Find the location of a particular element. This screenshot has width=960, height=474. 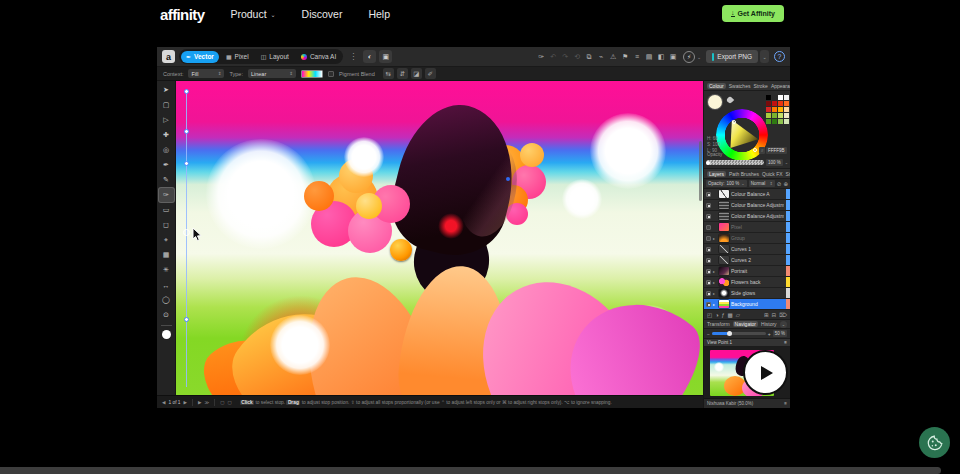

crop-tool: ⌖ is located at coordinates (166, 240).